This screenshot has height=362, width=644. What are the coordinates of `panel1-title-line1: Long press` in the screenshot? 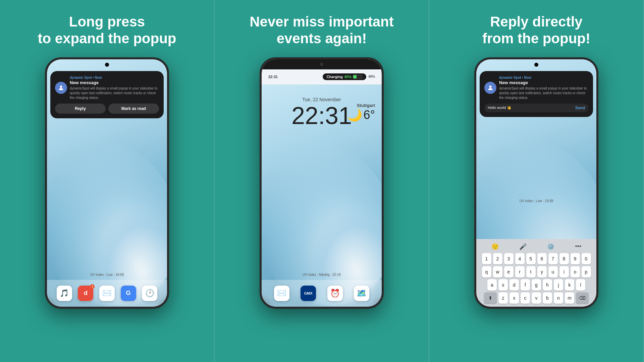 It's located at (107, 21).